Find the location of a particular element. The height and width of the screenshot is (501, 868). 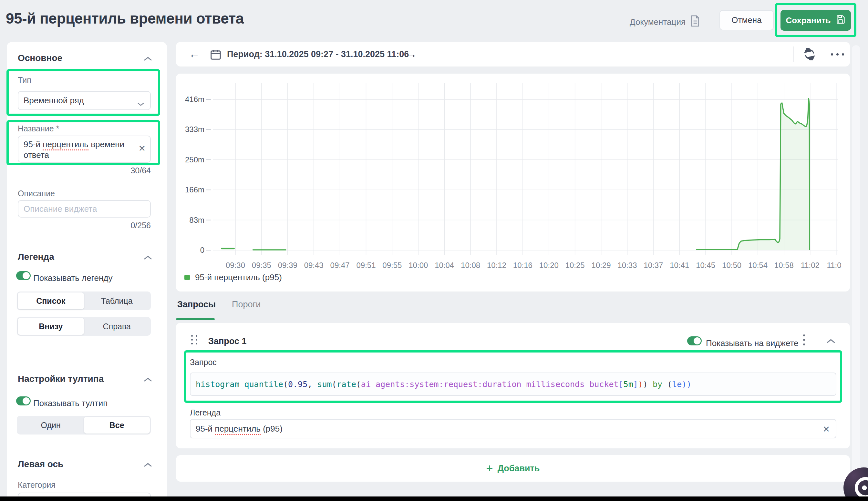

show-on-widget-toggle is located at coordinates (695, 341).